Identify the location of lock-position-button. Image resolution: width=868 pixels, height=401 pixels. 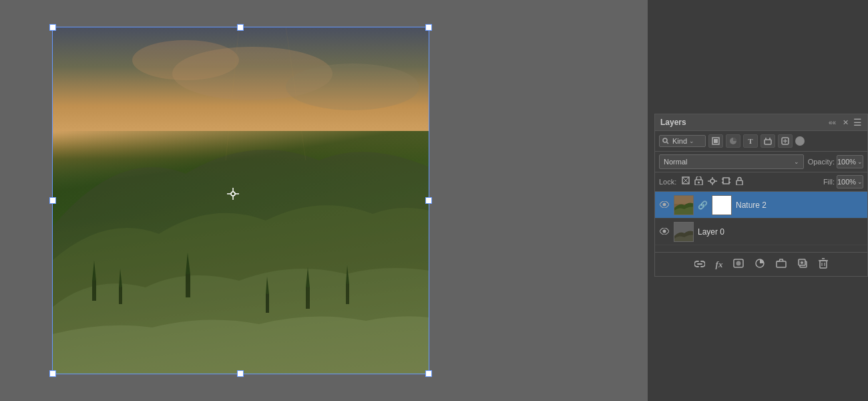
(712, 182).